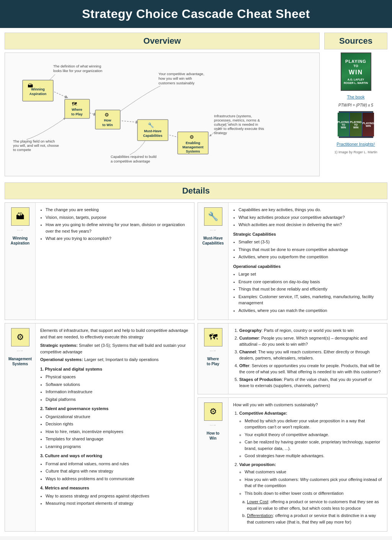 Image resolution: width=392 pixels, height=540 pixels. What do you see at coordinates (292, 359) in the screenshot?
I see `where-to-play-card: 🗺 ···→ Whereto Play Geography: Parts of …` at bounding box center [292, 359].